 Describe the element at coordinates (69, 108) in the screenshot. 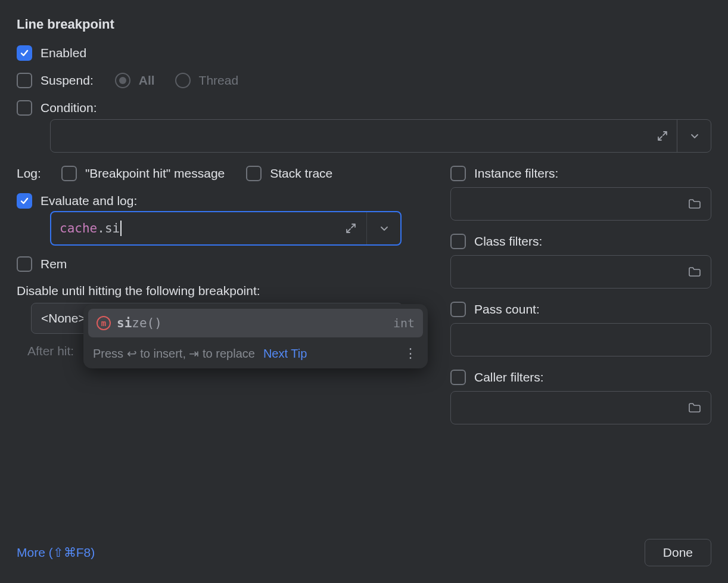

I see `condition-label: Condition:` at that location.